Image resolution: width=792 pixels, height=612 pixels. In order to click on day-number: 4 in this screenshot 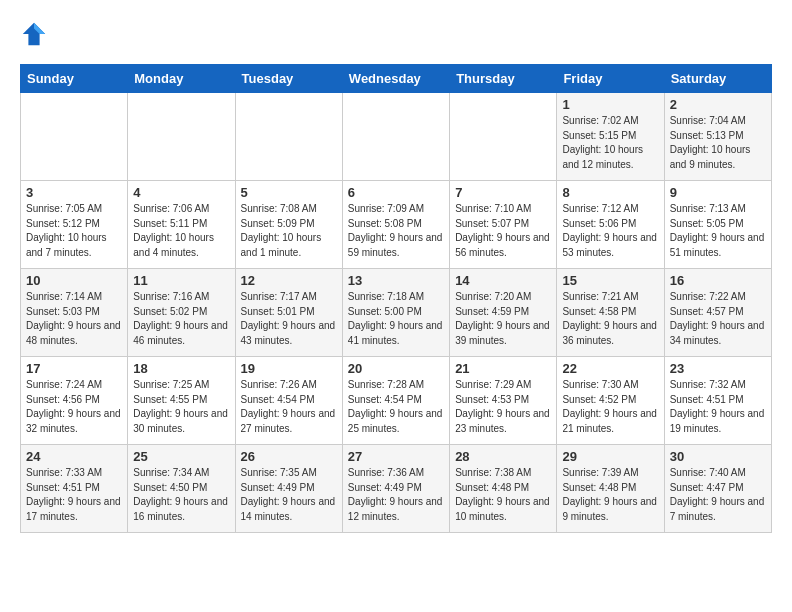, I will do `click(181, 192)`.